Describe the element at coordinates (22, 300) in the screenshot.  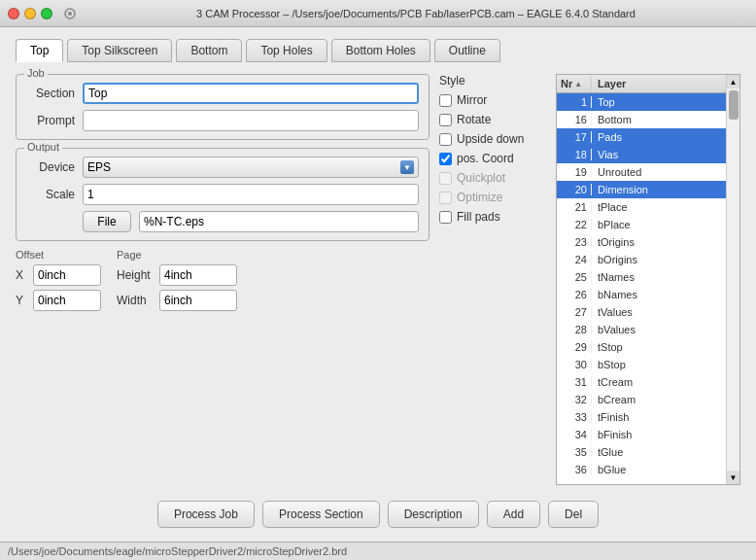
I see `y-label: Y` at that location.